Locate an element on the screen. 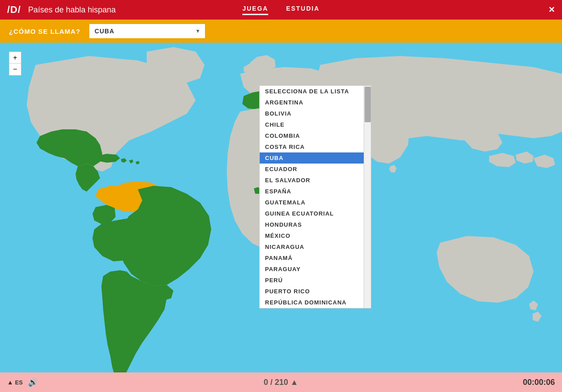 The image size is (562, 392). dropdown-item-republica_dominicana: REPÚBLICA DOMINICANA is located at coordinates (312, 302).